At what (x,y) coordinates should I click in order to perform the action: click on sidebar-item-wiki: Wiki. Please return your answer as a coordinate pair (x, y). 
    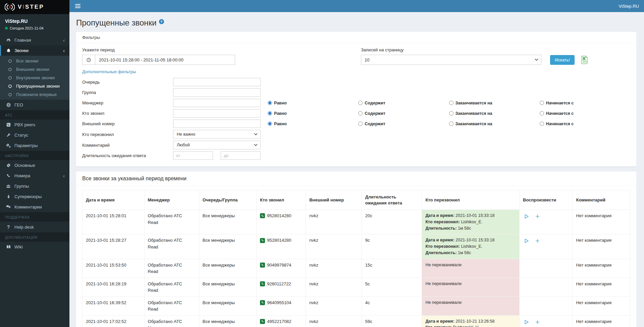
    Looking at the image, I should click on (35, 247).